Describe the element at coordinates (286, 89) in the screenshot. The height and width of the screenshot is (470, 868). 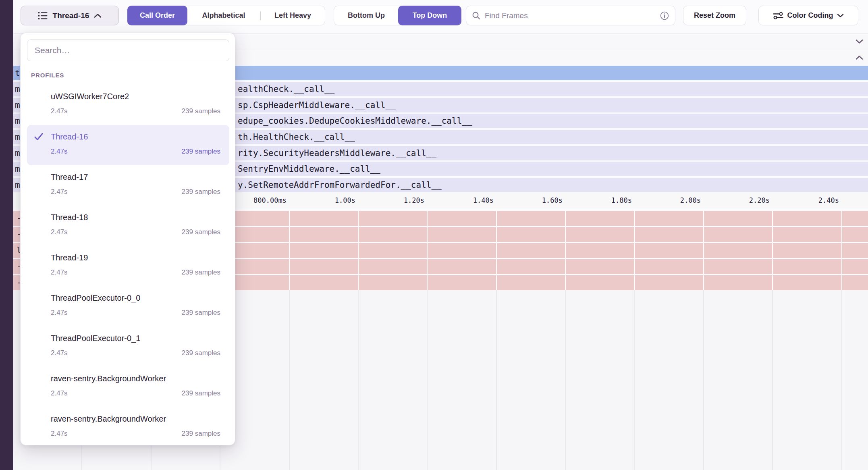
I see `frame-label: ealthCheck.__call__` at that location.